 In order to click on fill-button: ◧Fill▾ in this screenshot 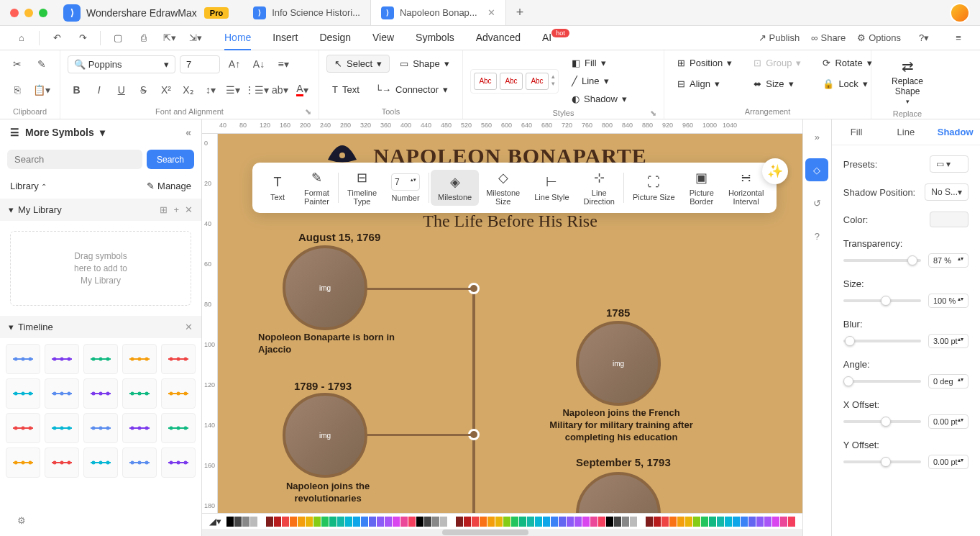, I will do `click(600, 63)`.